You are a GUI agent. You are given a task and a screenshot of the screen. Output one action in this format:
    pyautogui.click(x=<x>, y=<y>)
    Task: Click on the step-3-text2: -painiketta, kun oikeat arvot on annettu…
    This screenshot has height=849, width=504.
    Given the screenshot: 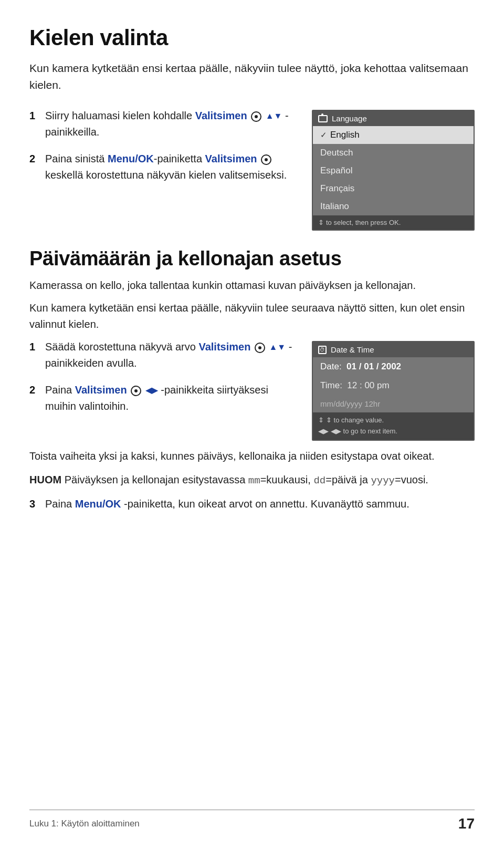 What is the action you would take?
    pyautogui.click(x=266, y=504)
    